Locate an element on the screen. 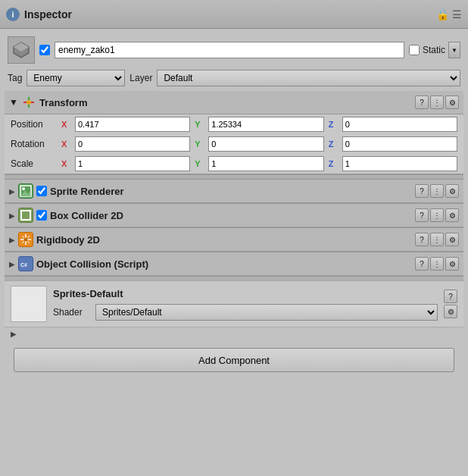  rigidbody-gear-button: ⚙ is located at coordinates (452, 240).